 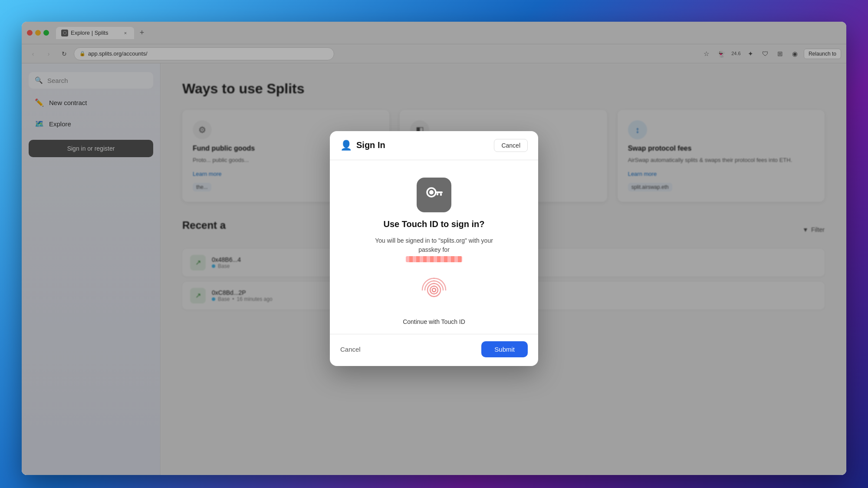 What do you see at coordinates (434, 247) in the screenshot?
I see `modal-body: Use Touch ID to sign in? You will be sig…` at bounding box center [434, 247].